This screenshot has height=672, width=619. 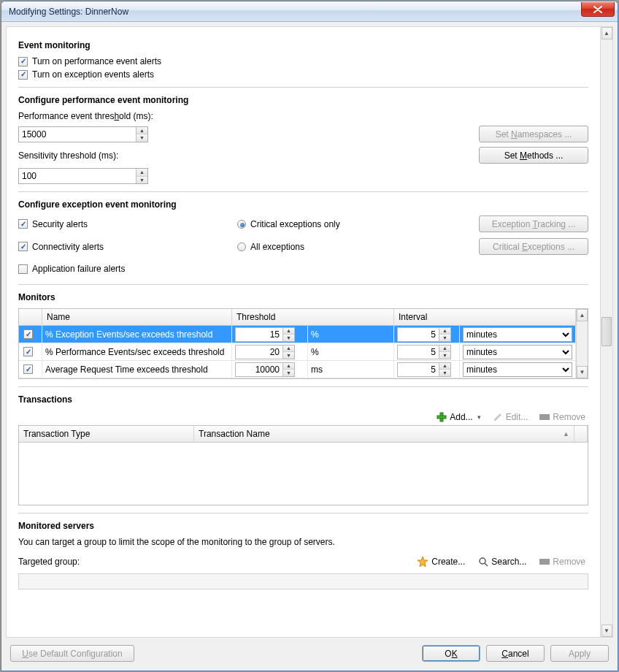 What do you see at coordinates (562, 417) in the screenshot?
I see `remove-transaction-button: Remove` at bounding box center [562, 417].